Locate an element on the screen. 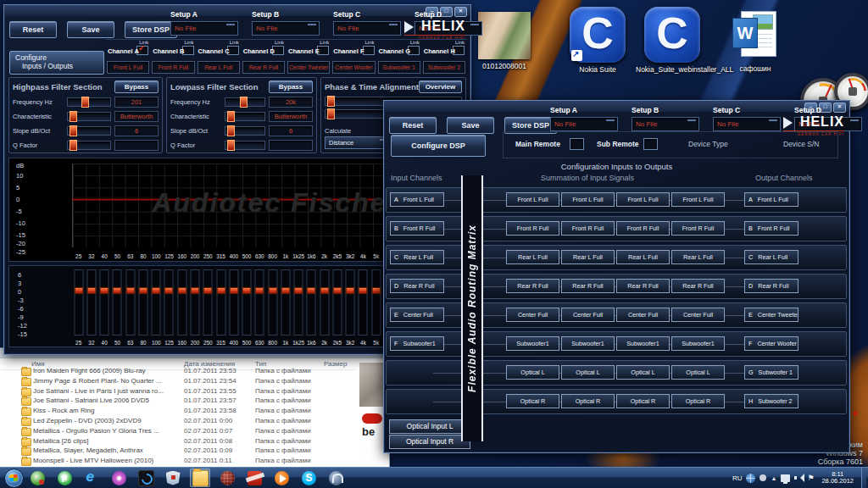 The image size is (868, 488). channel-assignment: Center Woofer is located at coordinates (353, 68).